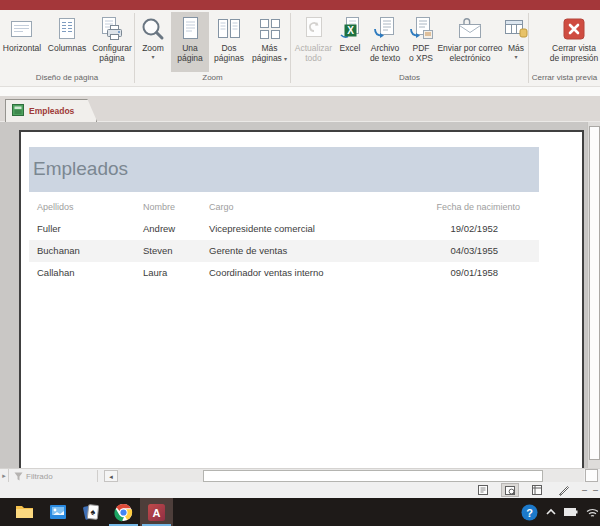 The image size is (600, 526). Describe the element at coordinates (574, 29) in the screenshot. I see `close-preview-icon` at that location.